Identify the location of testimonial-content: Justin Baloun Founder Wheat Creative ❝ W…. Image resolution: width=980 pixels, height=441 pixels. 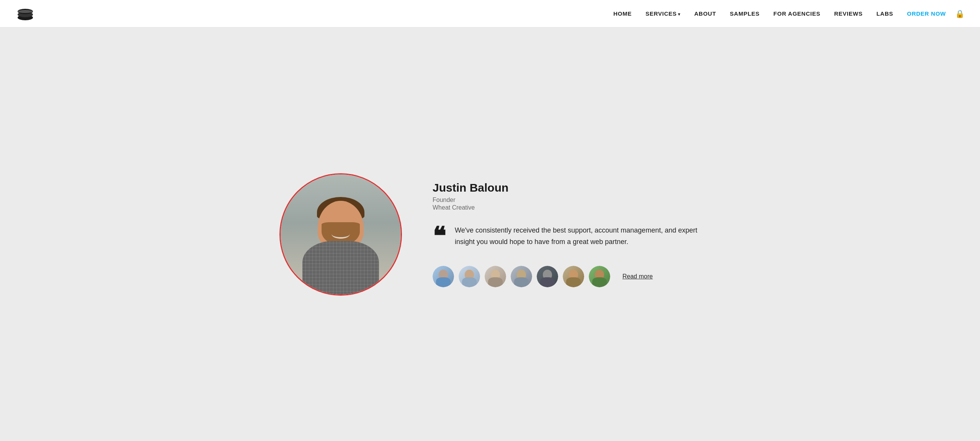
(567, 234).